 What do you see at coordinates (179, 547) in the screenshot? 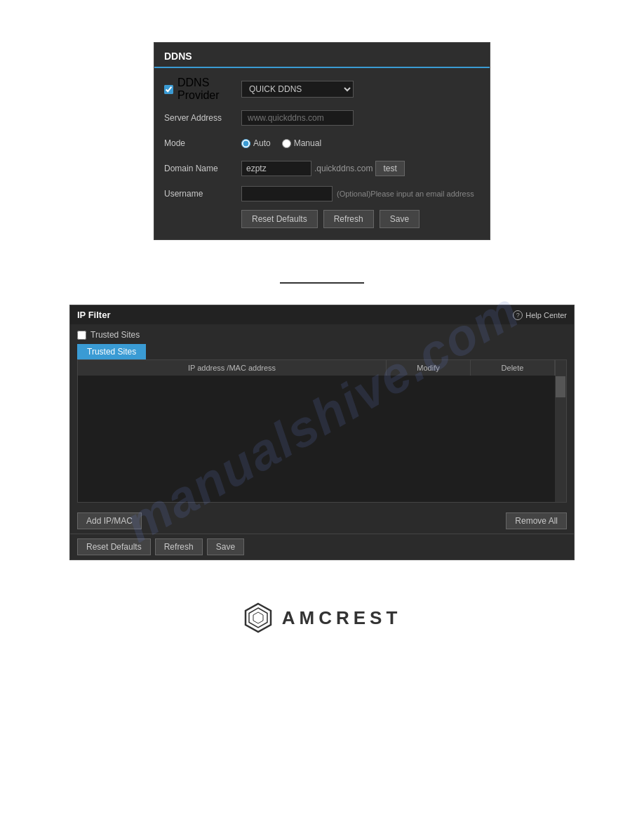
I see `ipfilter-refresh-button: Refresh` at bounding box center [179, 547].